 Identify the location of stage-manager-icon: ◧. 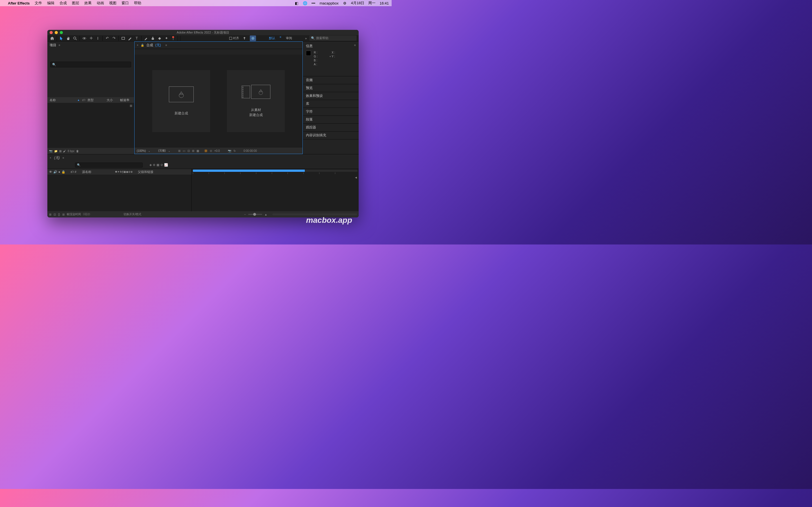
(297, 3).